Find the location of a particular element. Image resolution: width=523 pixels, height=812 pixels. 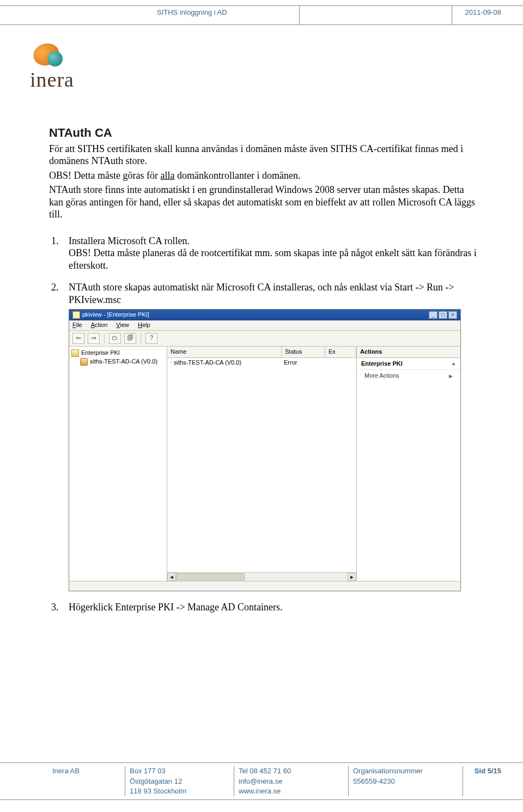

footer-page: Sid 5/15 is located at coordinates (493, 781).